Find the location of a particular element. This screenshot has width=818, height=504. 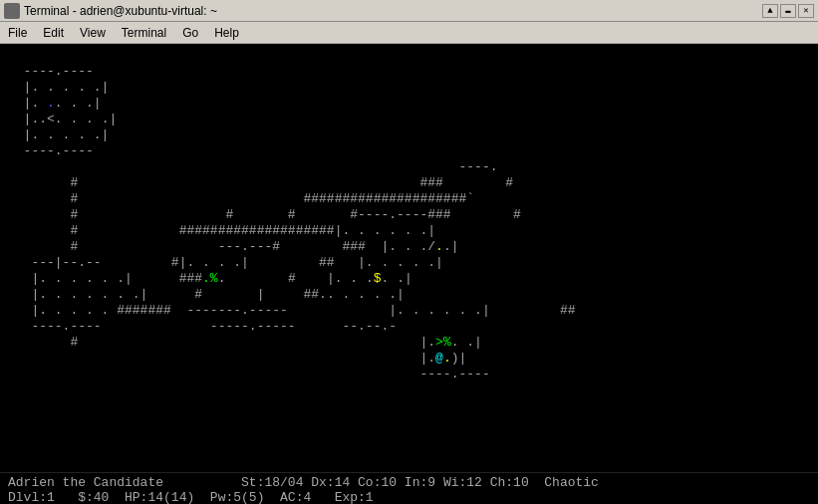

maximize-button: ▬ is located at coordinates (788, 11).